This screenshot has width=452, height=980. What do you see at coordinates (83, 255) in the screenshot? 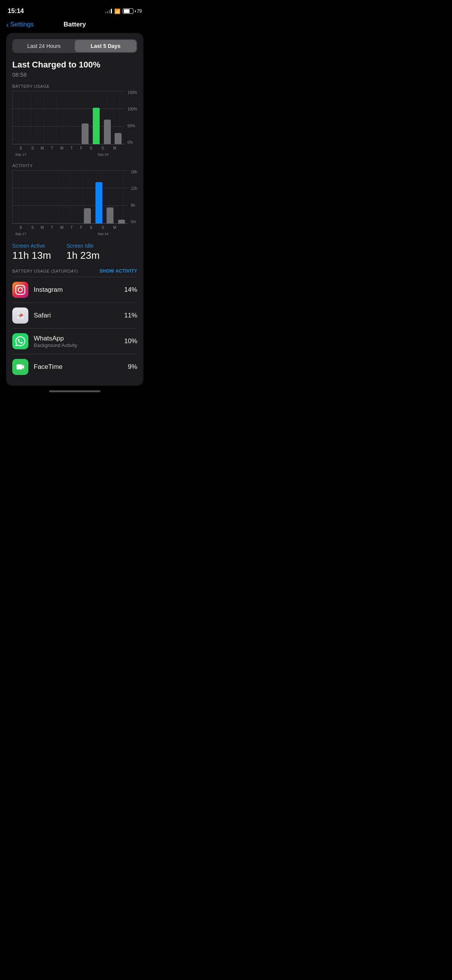
I see `screen-idle-value: 1h 23m` at bounding box center [83, 255].